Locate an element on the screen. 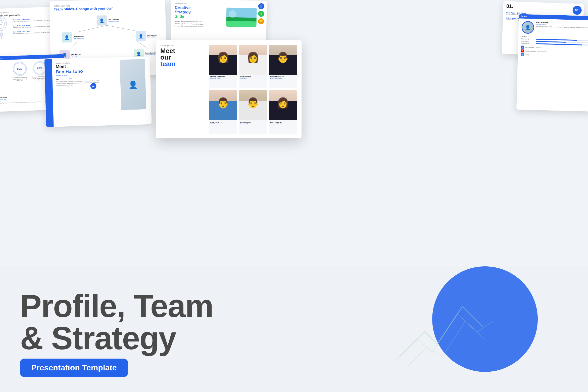 Image resolution: width=588 pixels, height=392 pixels. google-icon: G is located at coordinates (522, 55).